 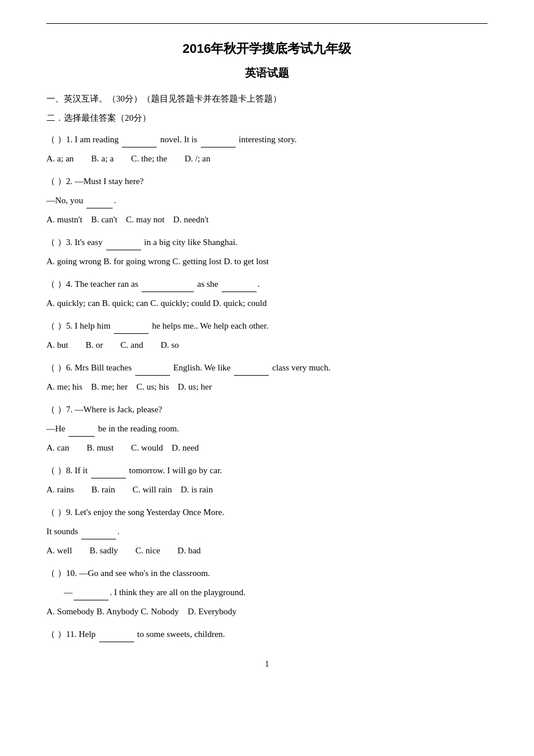 I want to click on question-11: （ ）11. Help to some sweets, children., so click(x=267, y=634).